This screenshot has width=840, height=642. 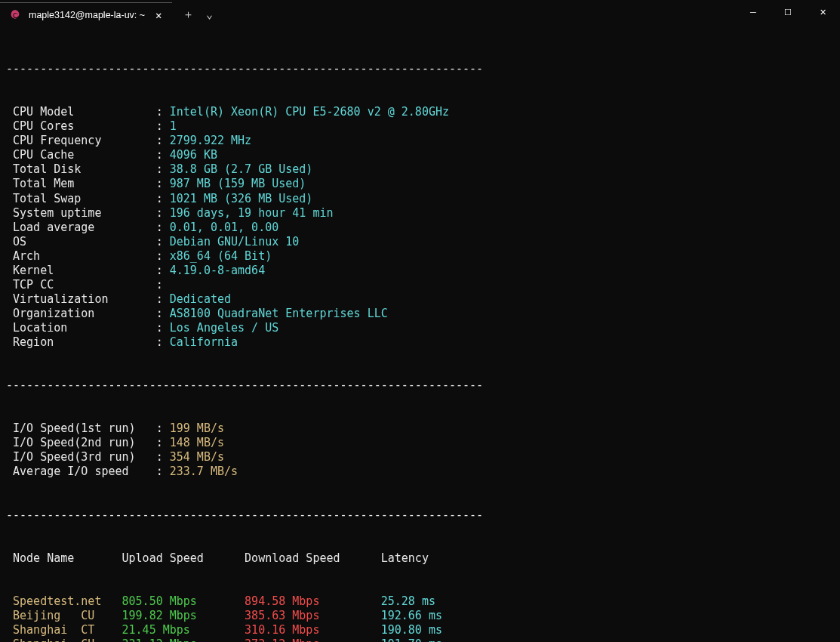 I want to click on speedtest-row: Beijing CU 199.82 Mbps 385.63 Mbps 192.6…, so click(x=420, y=616).